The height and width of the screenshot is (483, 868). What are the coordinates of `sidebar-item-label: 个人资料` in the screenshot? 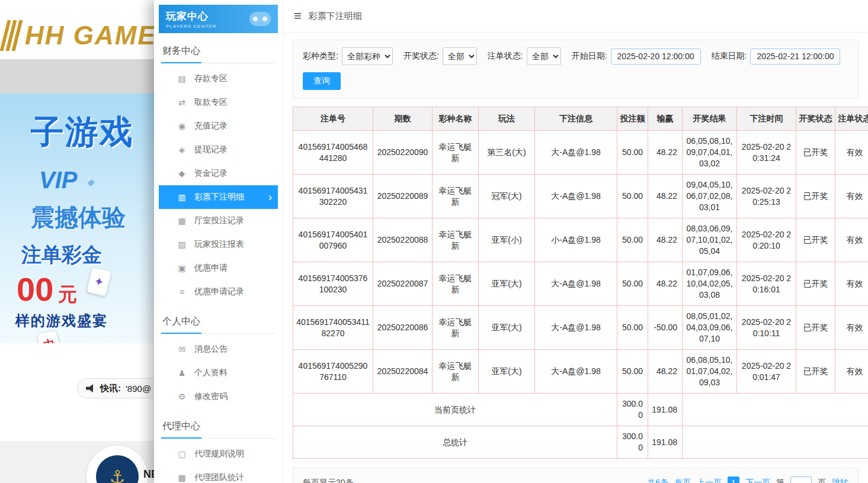 It's located at (211, 373).